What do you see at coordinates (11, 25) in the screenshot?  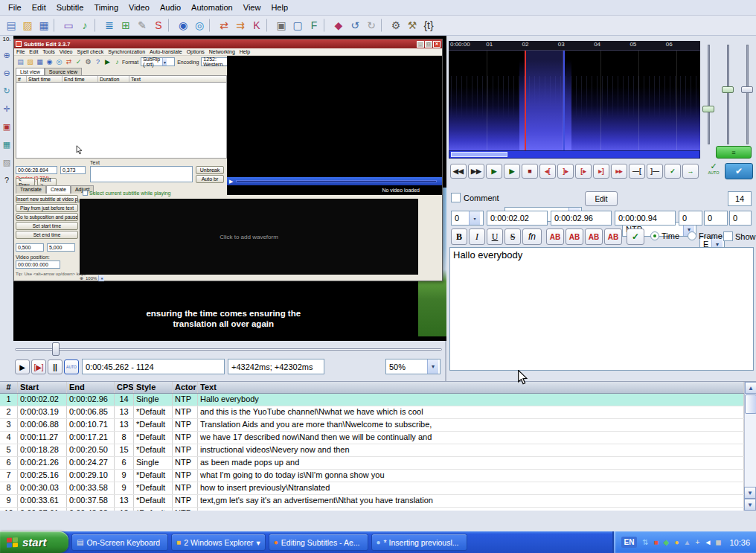 I see `new-subtitles-icon: ▤` at bounding box center [11, 25].